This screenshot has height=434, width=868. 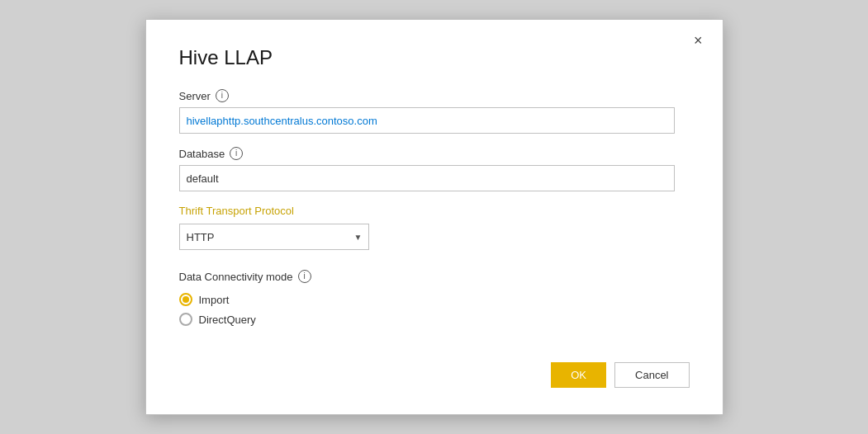 I want to click on server-input, so click(x=427, y=120).